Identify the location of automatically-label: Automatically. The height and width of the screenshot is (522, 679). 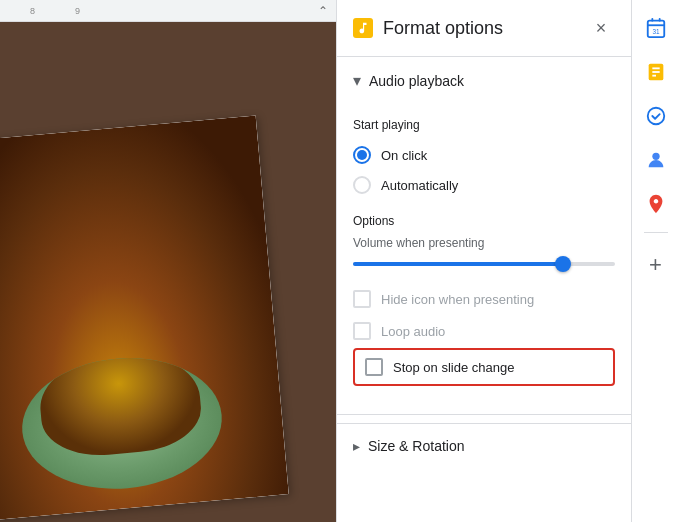
(420, 186).